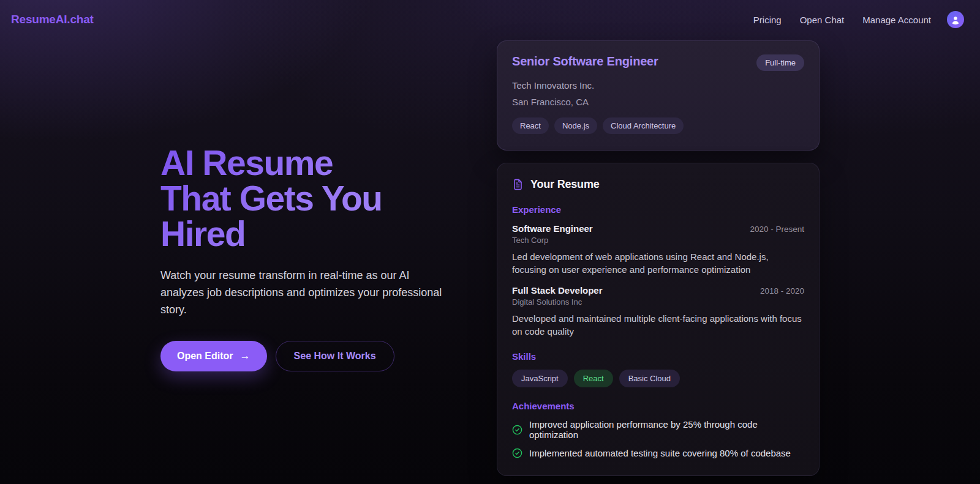 The image size is (980, 484). What do you see at coordinates (301, 198) in the screenshot?
I see `hero-title-line-2: That Gets You` at bounding box center [301, 198].